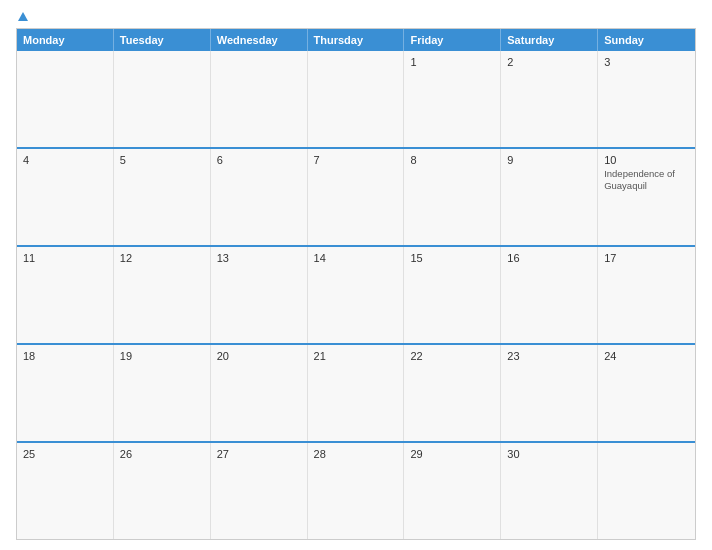 Image resolution: width=712 pixels, height=550 pixels. What do you see at coordinates (162, 356) in the screenshot?
I see `day-number: 19` at bounding box center [162, 356].